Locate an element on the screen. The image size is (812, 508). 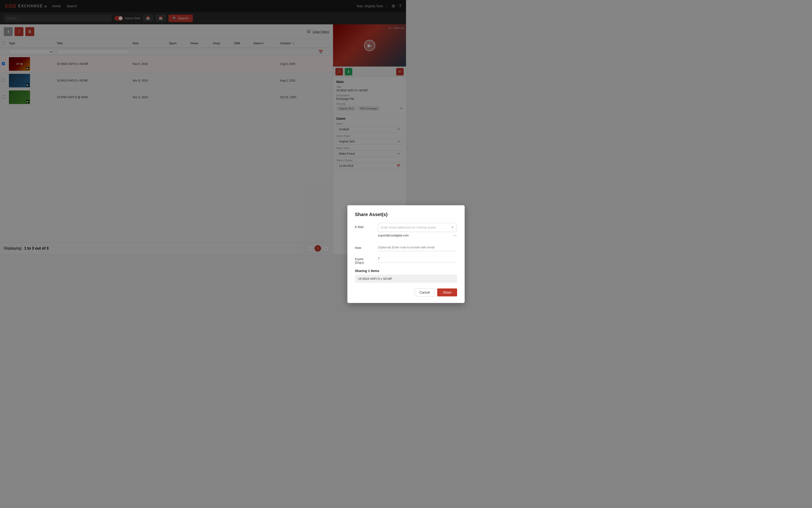
share-modal: Share Asset(s) E-Mail Enter email addres… is located at coordinates (377, 230).